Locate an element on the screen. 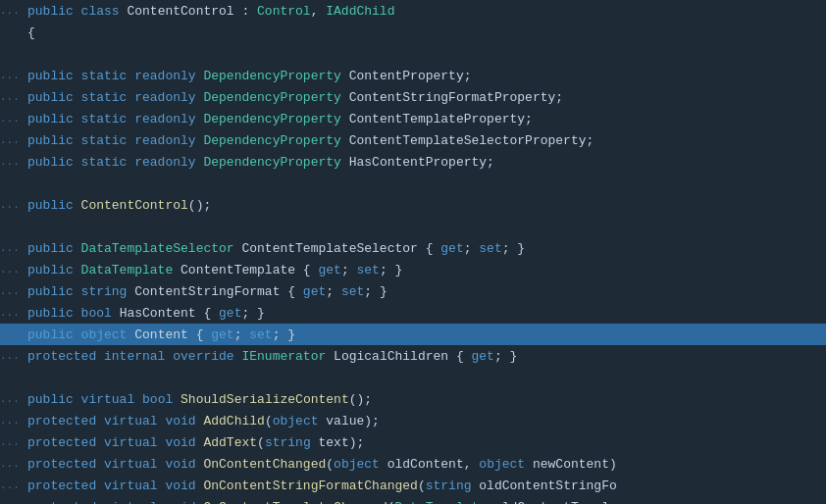  line-text: protected internal override IEnumerator … is located at coordinates (273, 357).